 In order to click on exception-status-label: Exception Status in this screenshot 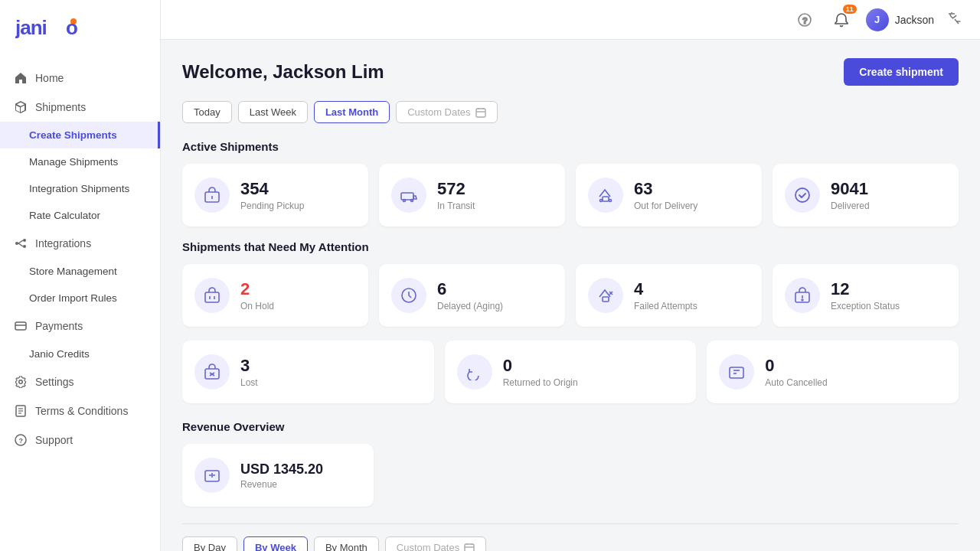, I will do `click(865, 306)`.